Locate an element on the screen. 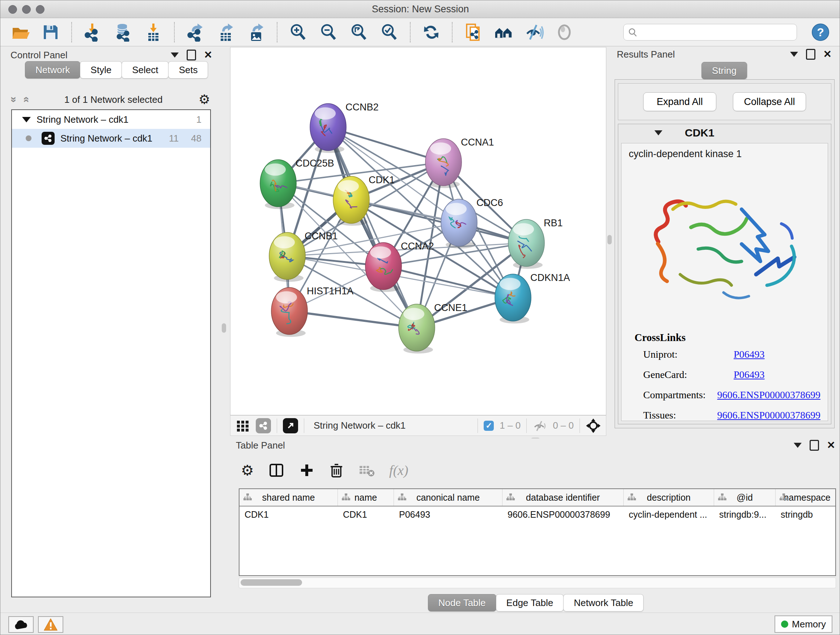 This screenshot has width=840, height=635. node-HIST1H1A: HIST1H1A is located at coordinates (312, 311).